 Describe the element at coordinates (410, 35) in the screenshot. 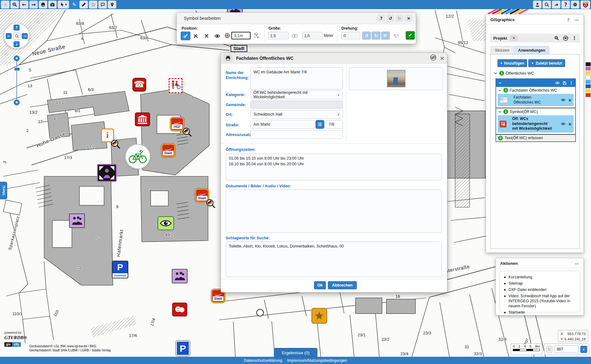

I see `confirm-check-button: ✔` at that location.